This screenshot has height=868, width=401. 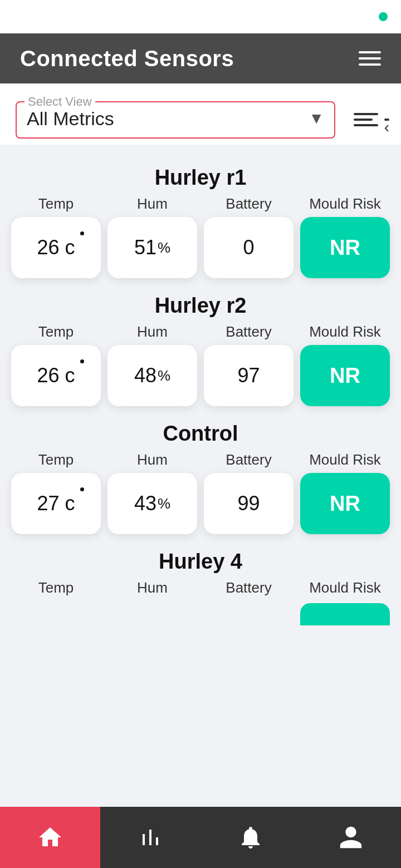 I want to click on hum-card-2: 43%, so click(x=153, y=504).